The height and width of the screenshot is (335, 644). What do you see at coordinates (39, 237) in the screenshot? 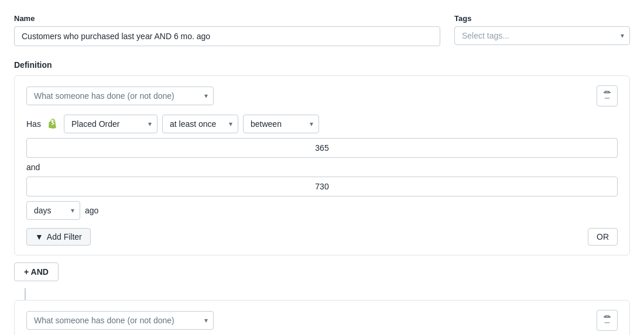
I see `filter-icon-1: ▼` at bounding box center [39, 237].